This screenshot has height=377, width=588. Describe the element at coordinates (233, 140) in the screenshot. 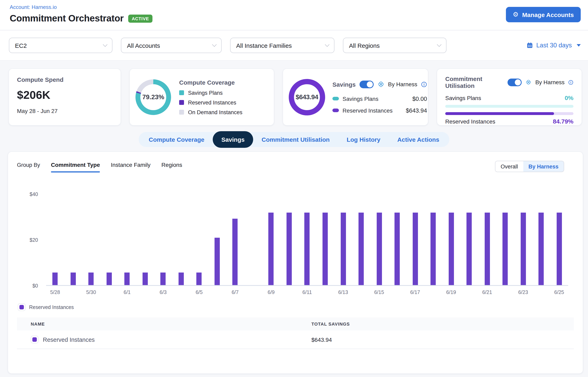

I see `tab-savings: Savings` at that location.